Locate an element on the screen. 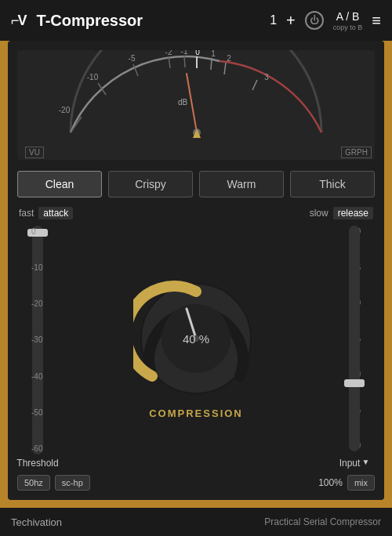 This screenshot has height=536, width=392. product-description: Practical Serial Compressor is located at coordinates (323, 522).